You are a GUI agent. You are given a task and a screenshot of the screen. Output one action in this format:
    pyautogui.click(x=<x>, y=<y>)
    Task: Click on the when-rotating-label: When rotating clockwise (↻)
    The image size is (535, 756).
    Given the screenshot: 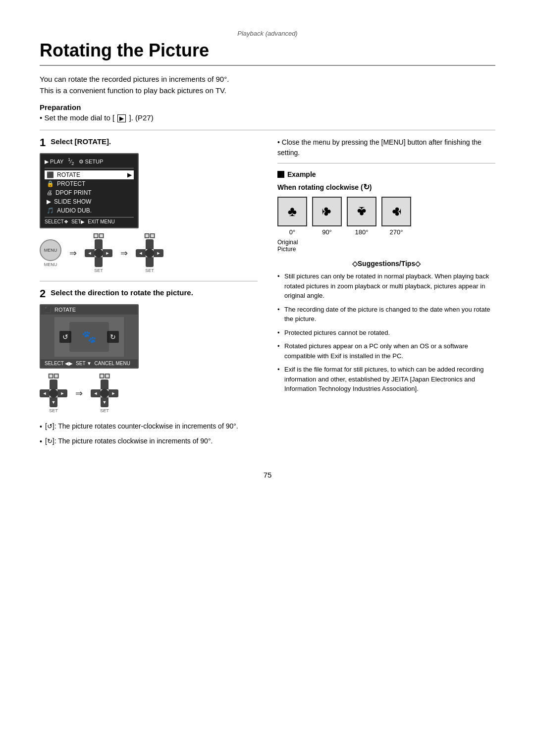 What is the action you would take?
    pyautogui.click(x=386, y=187)
    